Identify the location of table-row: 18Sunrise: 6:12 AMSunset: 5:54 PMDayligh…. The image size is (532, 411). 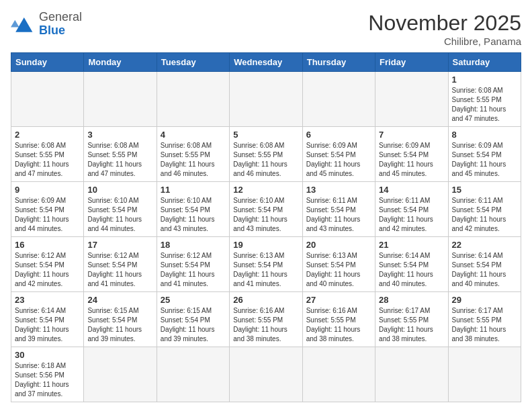
(193, 265).